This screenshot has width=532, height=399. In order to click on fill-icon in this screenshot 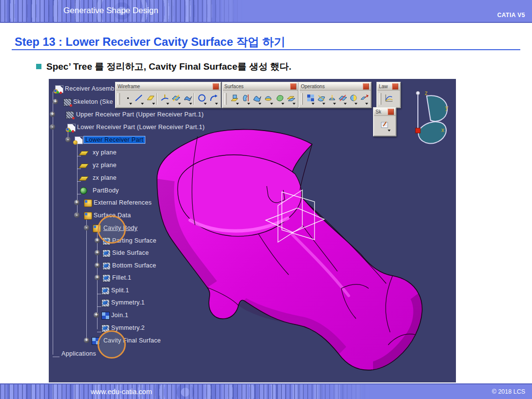, I will do `click(279, 99)`.